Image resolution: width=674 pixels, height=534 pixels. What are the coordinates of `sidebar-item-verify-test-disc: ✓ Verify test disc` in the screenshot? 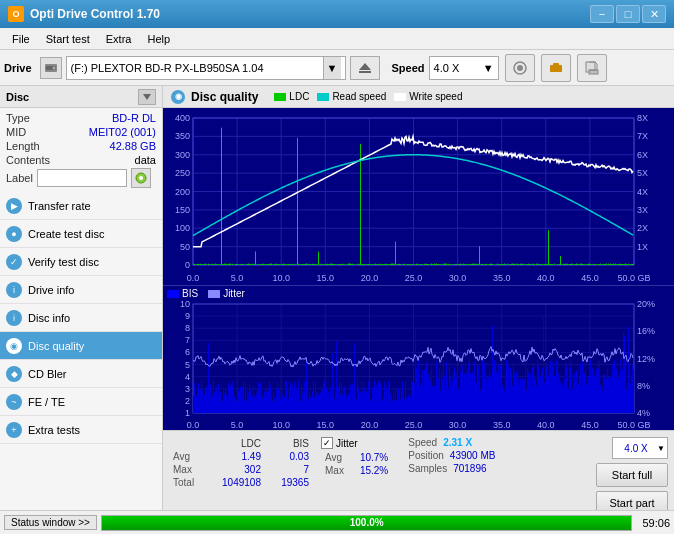 It's located at (81, 262).